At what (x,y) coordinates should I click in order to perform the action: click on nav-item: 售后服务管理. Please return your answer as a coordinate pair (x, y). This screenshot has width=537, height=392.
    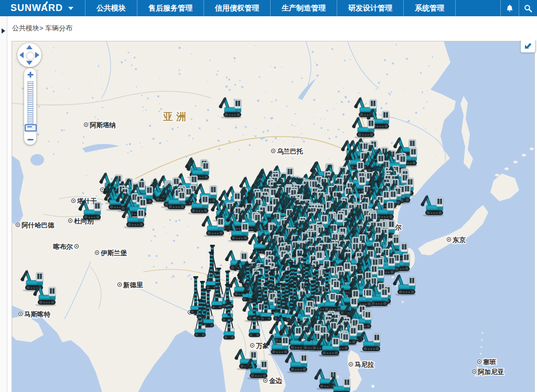
    Looking at the image, I should click on (171, 8).